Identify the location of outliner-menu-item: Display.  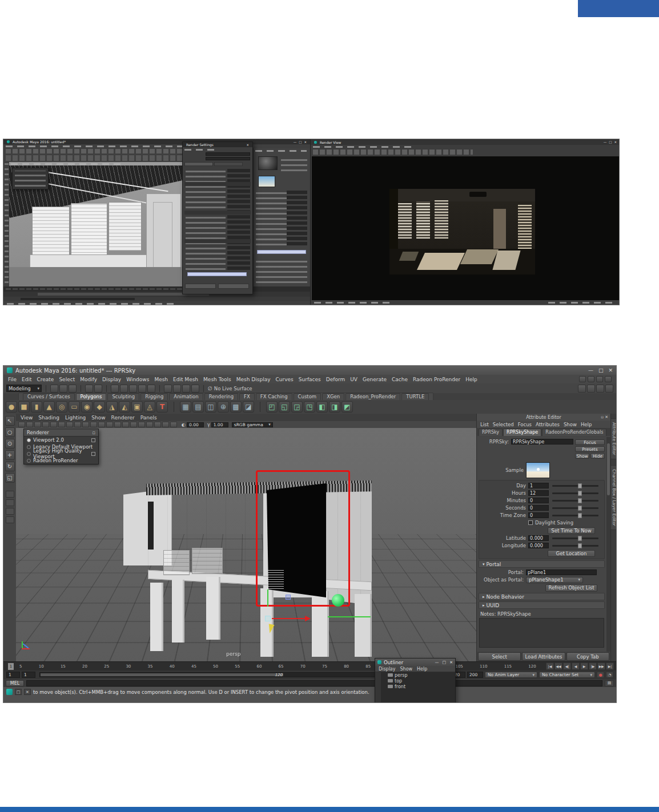
(387, 669).